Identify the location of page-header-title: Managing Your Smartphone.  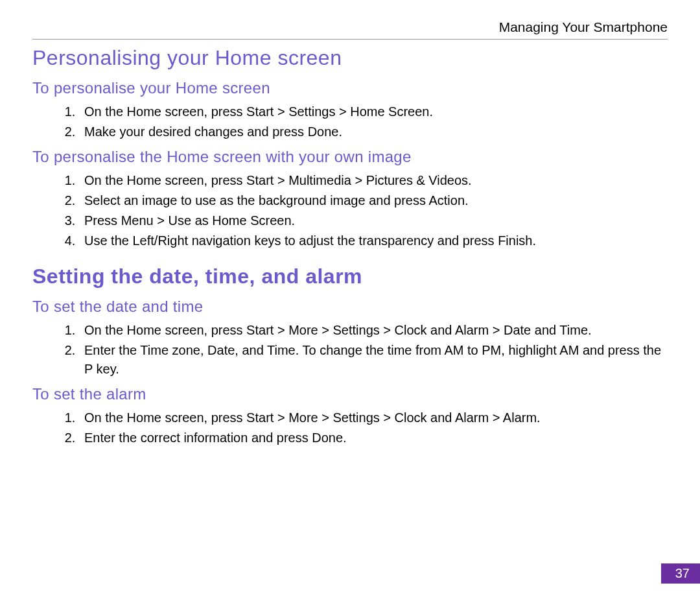
(350, 30).